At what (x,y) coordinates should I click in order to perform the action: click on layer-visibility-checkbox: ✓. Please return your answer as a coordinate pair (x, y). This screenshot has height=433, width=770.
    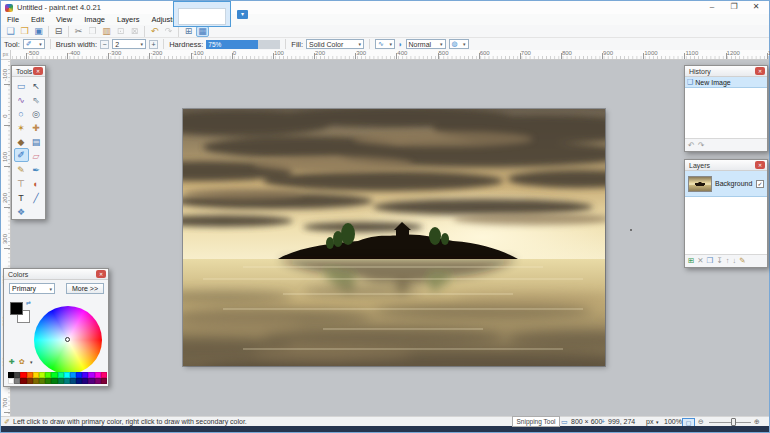
    Looking at the image, I should click on (760, 184).